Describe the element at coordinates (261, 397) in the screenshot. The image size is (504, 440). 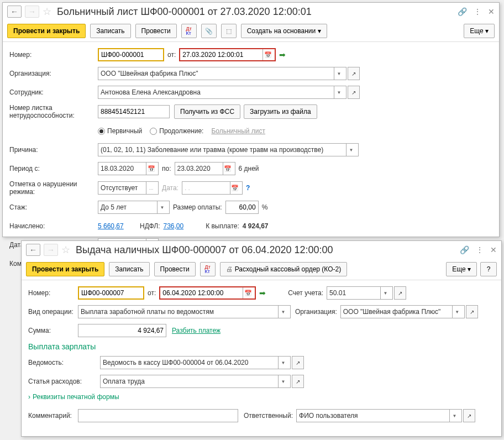
I see `expand-print-details: ›Реквизиты печатной формы` at that location.